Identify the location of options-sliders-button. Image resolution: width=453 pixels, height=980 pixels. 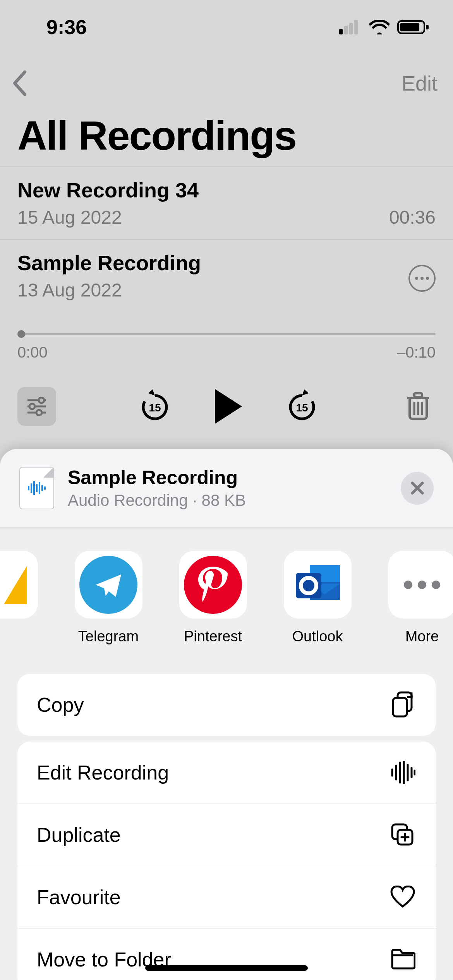
(37, 406).